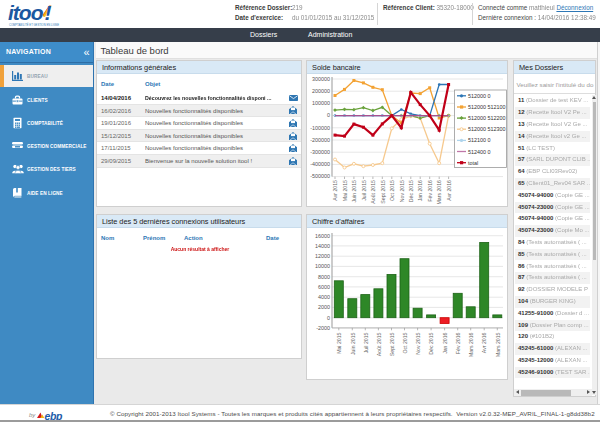 The width and height of the screenshot is (600, 422). Describe the element at coordinates (26, 12) in the screenshot. I see `svg-text: itoo` at that location.